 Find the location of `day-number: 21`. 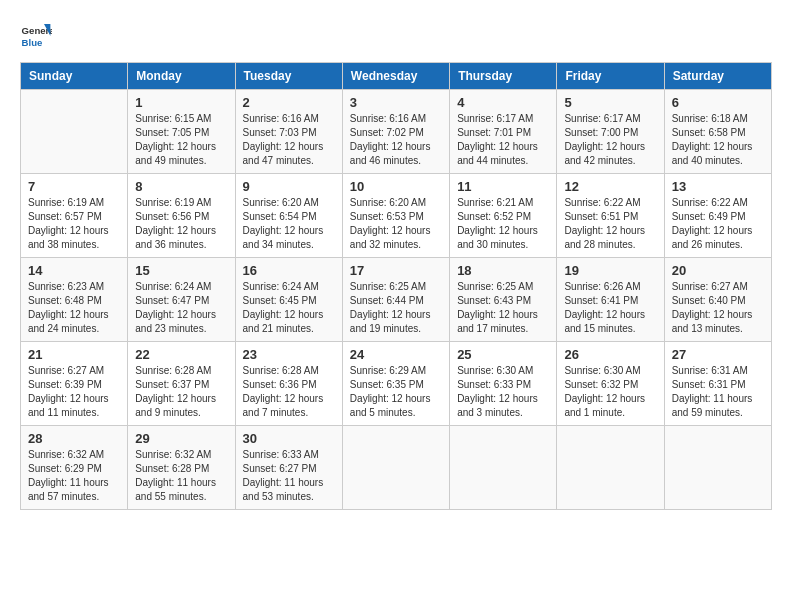

day-number: 21 is located at coordinates (74, 354).